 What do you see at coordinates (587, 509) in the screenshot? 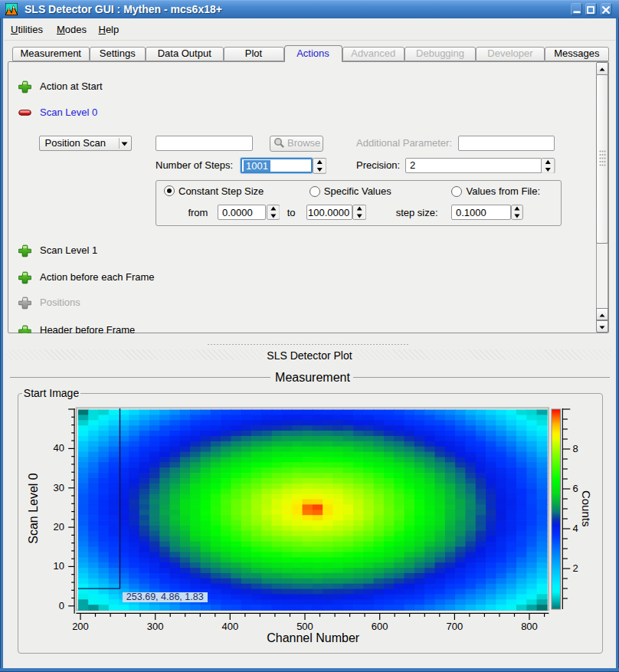
I see `svg-text: Counts` at bounding box center [587, 509].